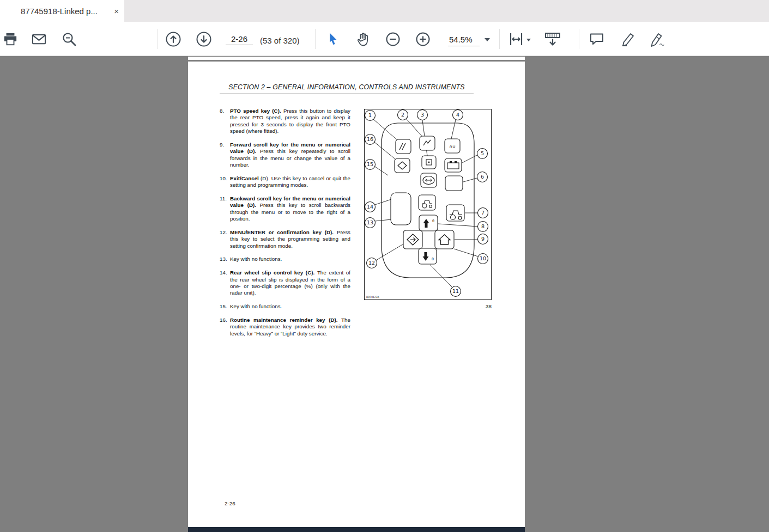  Describe the element at coordinates (285, 209) in the screenshot. I see `list-item: 11. Backward scroll key for the menu or …` at that location.